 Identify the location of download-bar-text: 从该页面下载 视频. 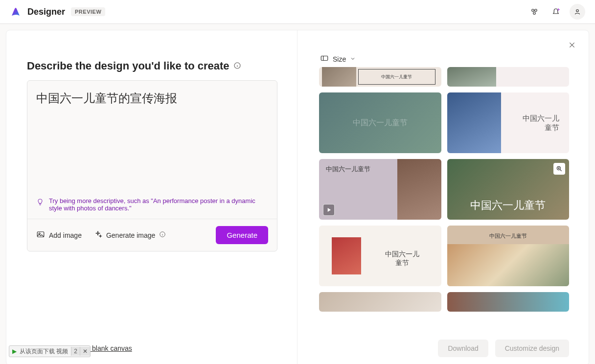
(45, 351).